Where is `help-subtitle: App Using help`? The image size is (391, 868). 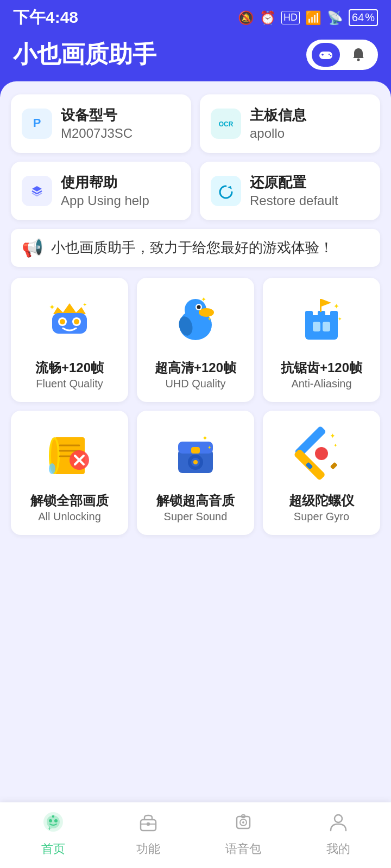 help-subtitle: App Using help is located at coordinates (105, 201).